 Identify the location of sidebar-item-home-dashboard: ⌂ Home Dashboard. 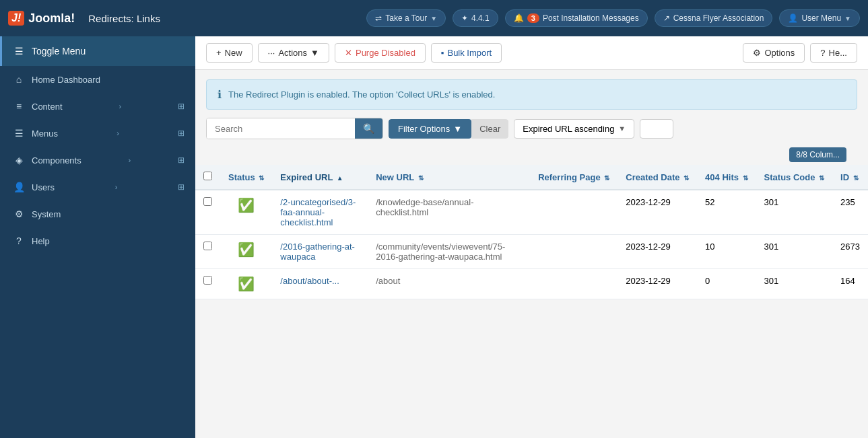
(98, 79).